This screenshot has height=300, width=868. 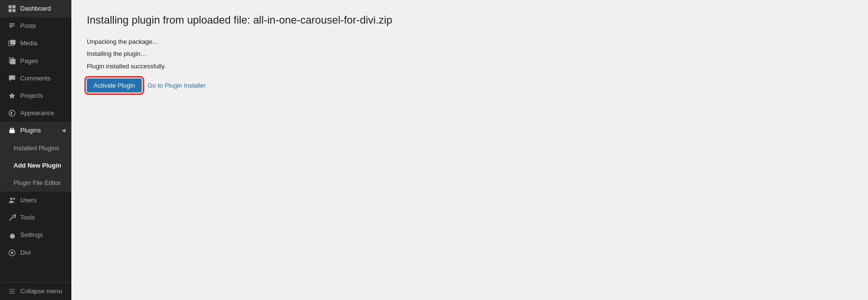 What do you see at coordinates (36, 61) in the screenshot?
I see `sidebar-item-pages: Pages` at bounding box center [36, 61].